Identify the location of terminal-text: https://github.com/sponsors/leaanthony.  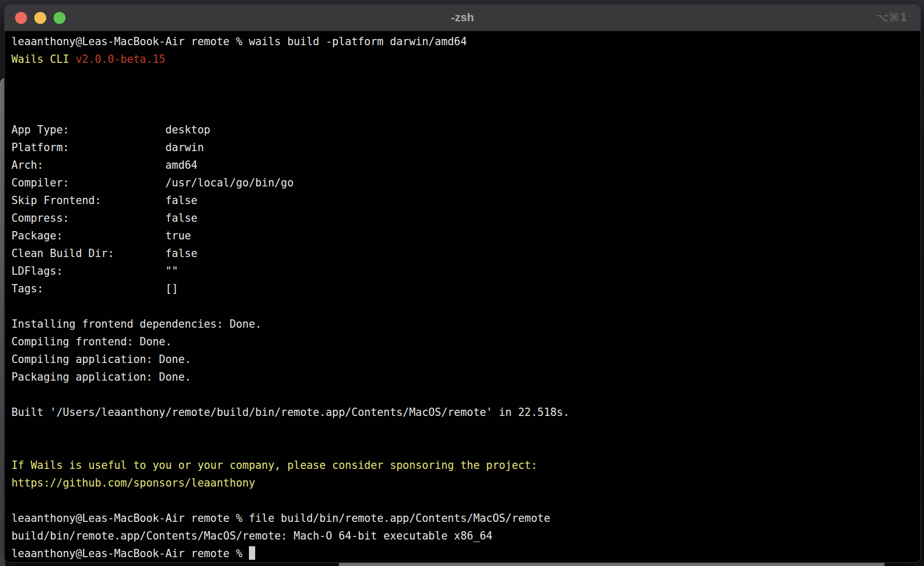
(133, 483).